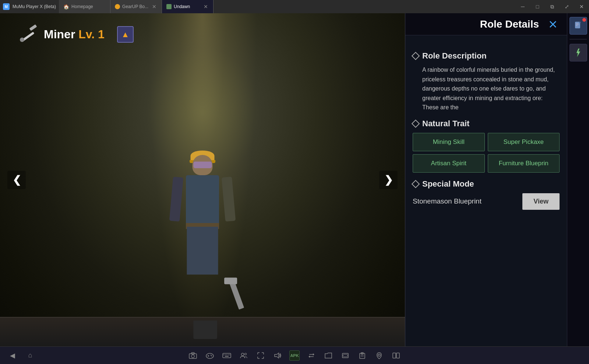 This screenshot has height=364, width=589. What do you see at coordinates (582, 7) in the screenshot?
I see `close-button: ✕` at bounding box center [582, 7].